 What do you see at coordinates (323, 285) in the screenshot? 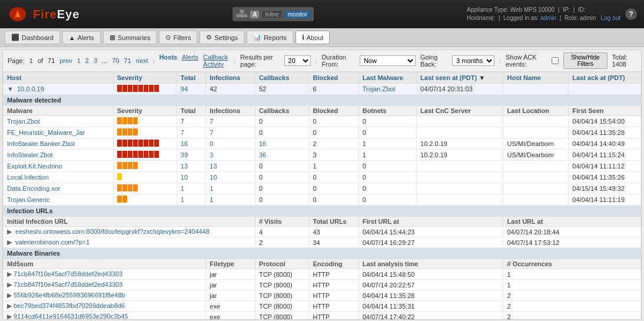
I see `binary-row: ▶71cb847f10e45acf7d58ddef2ed43303 jar TC…` at bounding box center [323, 285].